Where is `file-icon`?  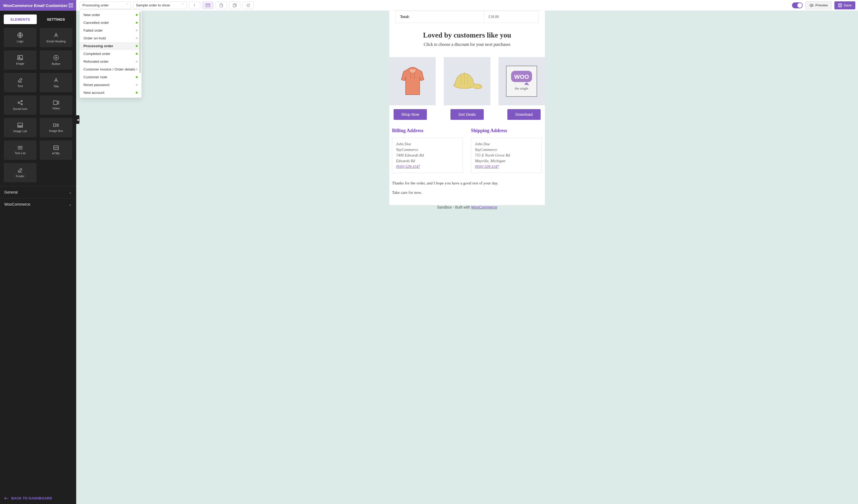 file-icon is located at coordinates (221, 5).